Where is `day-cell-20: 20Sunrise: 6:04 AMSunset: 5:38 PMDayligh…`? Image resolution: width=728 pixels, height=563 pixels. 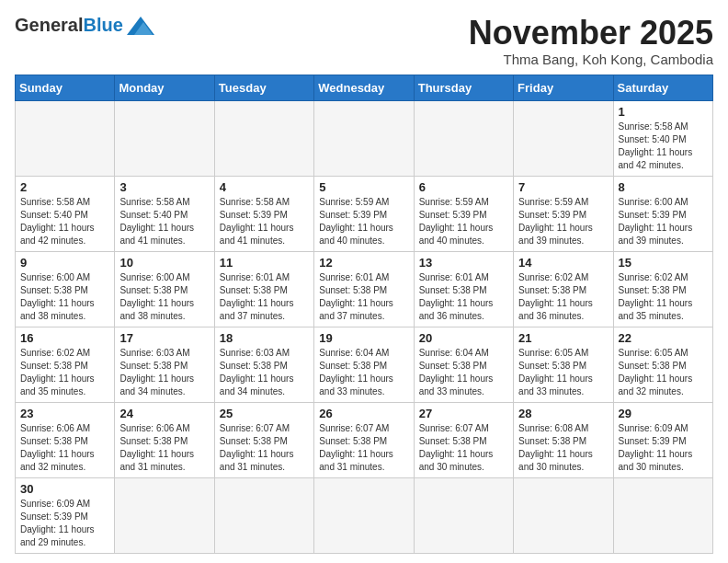 day-cell-20: 20Sunrise: 6:04 AMSunset: 5:38 PMDayligh… is located at coordinates (463, 364).